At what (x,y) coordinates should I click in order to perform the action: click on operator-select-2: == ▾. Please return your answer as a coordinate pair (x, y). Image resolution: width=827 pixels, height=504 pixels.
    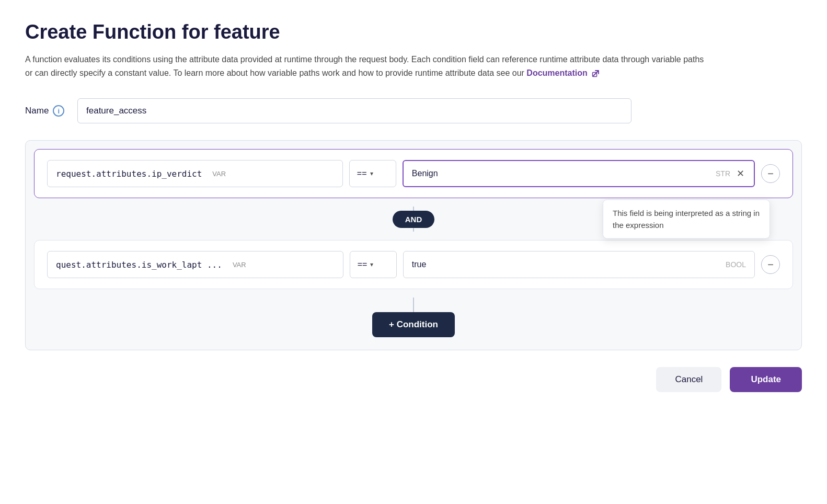
    Looking at the image, I should click on (373, 265).